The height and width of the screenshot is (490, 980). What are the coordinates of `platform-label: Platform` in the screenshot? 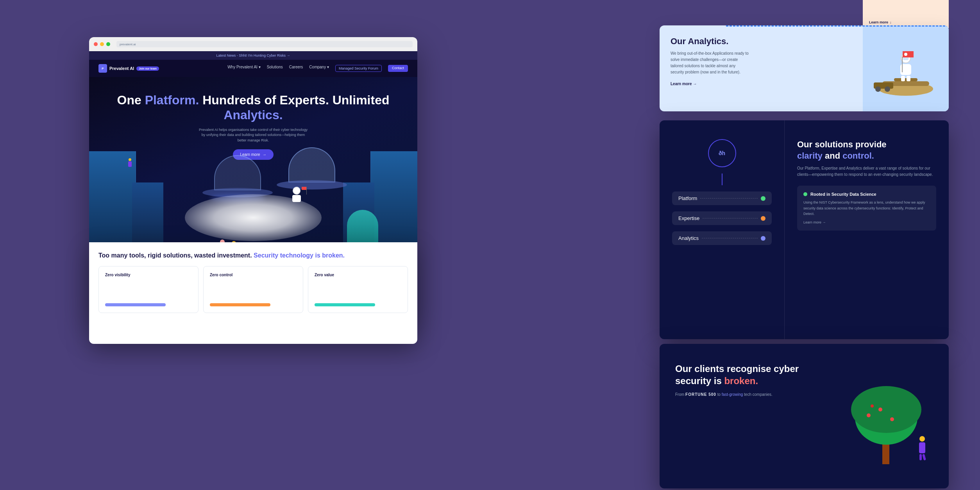 It's located at (688, 199).